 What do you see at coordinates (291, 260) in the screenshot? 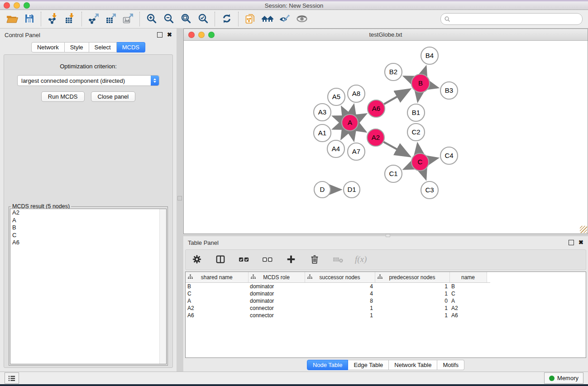
I see `add-column-button` at bounding box center [291, 260].